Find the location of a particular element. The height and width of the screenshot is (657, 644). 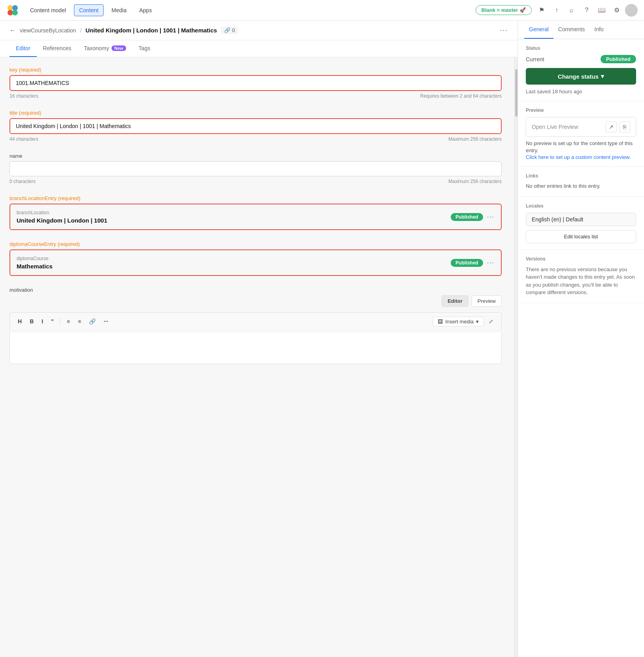

diploma-entry-row: diplomaCourse Mathematics Published ··· is located at coordinates (255, 262).